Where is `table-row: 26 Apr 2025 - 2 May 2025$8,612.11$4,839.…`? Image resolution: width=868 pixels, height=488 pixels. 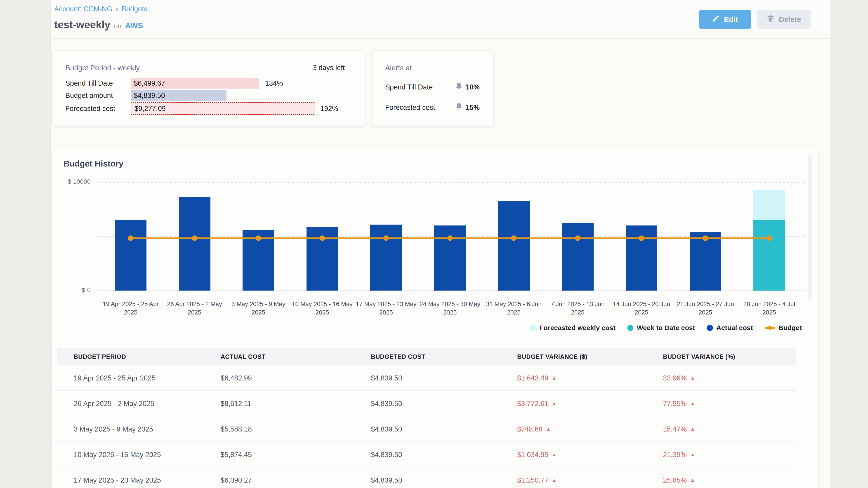
table-row: 26 Apr 2025 - 2 May 2025$8,612.11$4,839.… is located at coordinates (426, 403).